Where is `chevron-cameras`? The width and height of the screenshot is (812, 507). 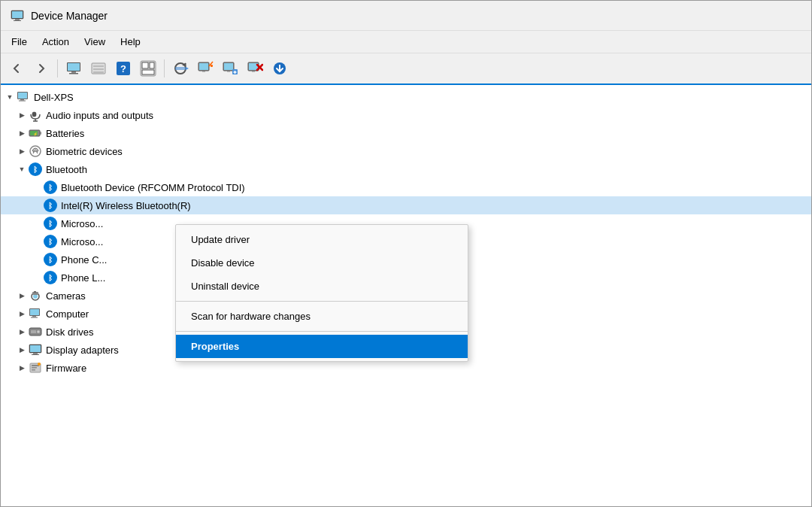
chevron-cameras is located at coordinates (22, 296).